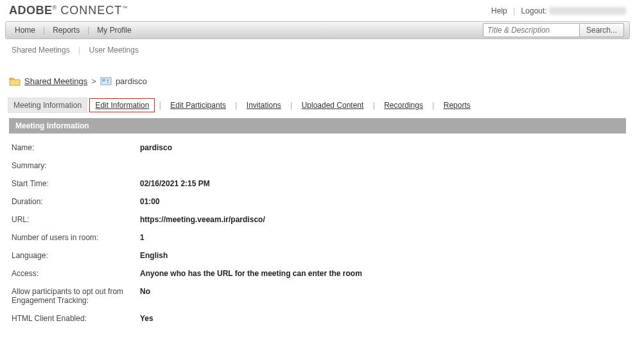 This screenshot has width=635, height=364. Describe the element at coordinates (534, 11) in the screenshot. I see `logout-link: Logout:` at that location.